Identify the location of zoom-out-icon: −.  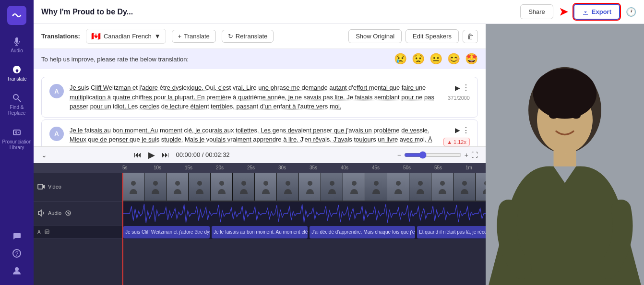
(399, 155).